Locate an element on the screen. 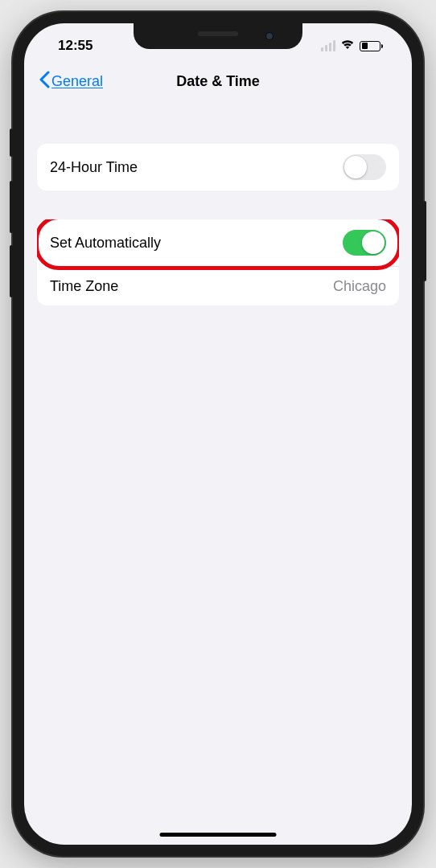 The width and height of the screenshot is (436, 868). row-24-hour-time: 24-Hour Time is located at coordinates (218, 167).